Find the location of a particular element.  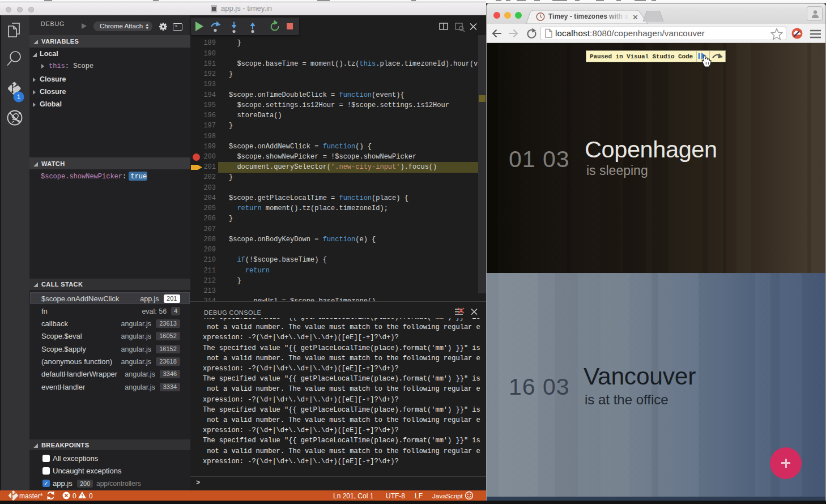

svg-text: LF is located at coordinates (419, 496).